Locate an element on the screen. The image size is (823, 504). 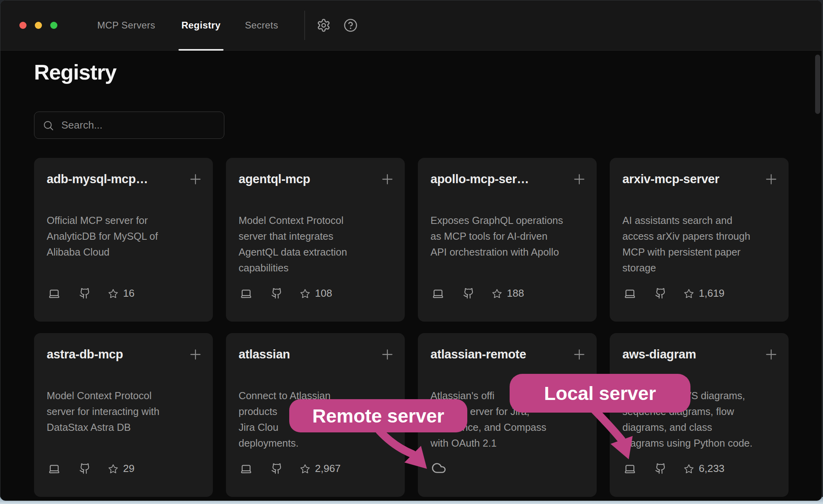
server-card-aws-diagram: aws-diagram AWS diagrams, sequence diagr… is located at coordinates (699, 415).